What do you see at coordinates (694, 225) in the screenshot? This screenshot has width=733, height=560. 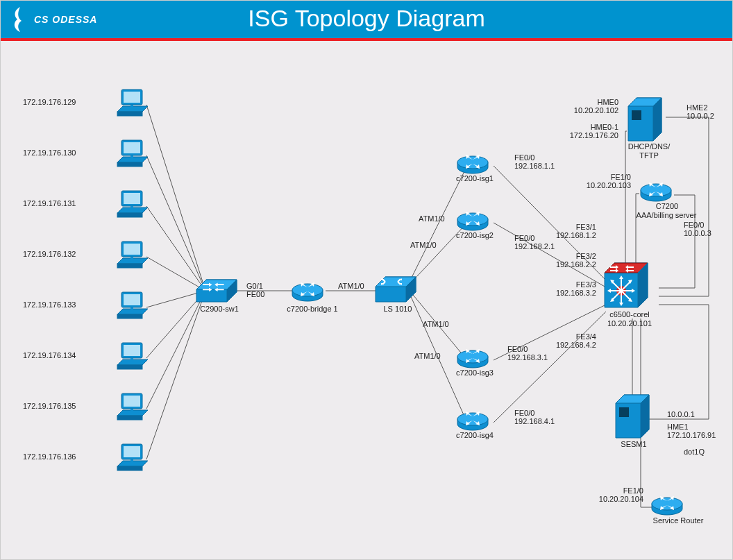 I see `ll-aaa-fe00-a: FE0/0` at bounding box center [694, 225].